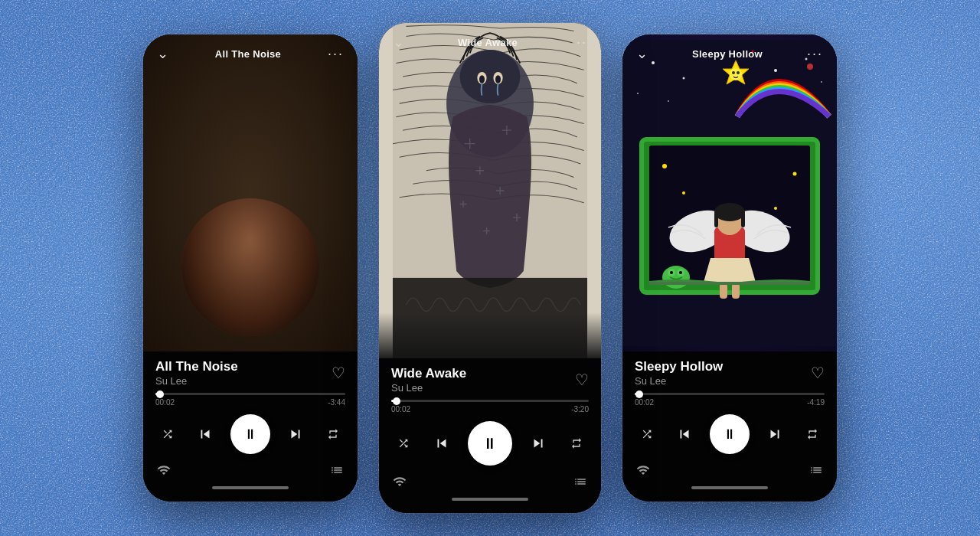 Image resolution: width=980 pixels, height=536 pixels. I want to click on phone-2-controls: Wide Awake Su Lee ♡ 00:02 -3:20, so click(490, 436).